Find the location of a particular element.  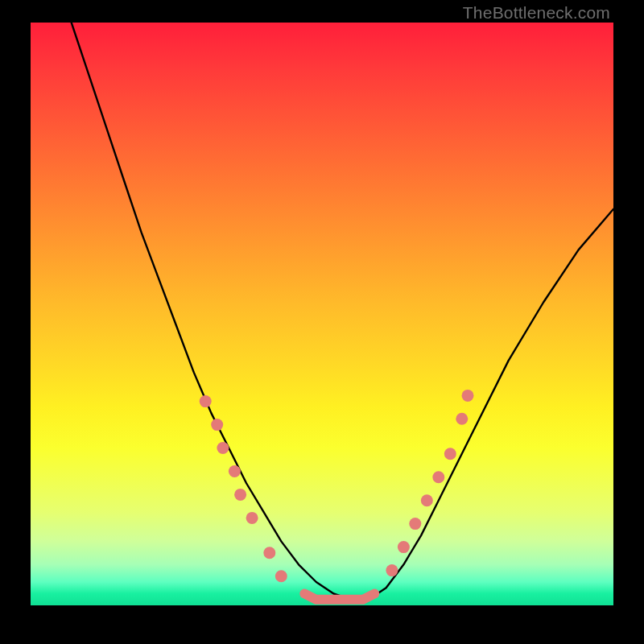

bottom-flat-segment is located at coordinates (340, 597).